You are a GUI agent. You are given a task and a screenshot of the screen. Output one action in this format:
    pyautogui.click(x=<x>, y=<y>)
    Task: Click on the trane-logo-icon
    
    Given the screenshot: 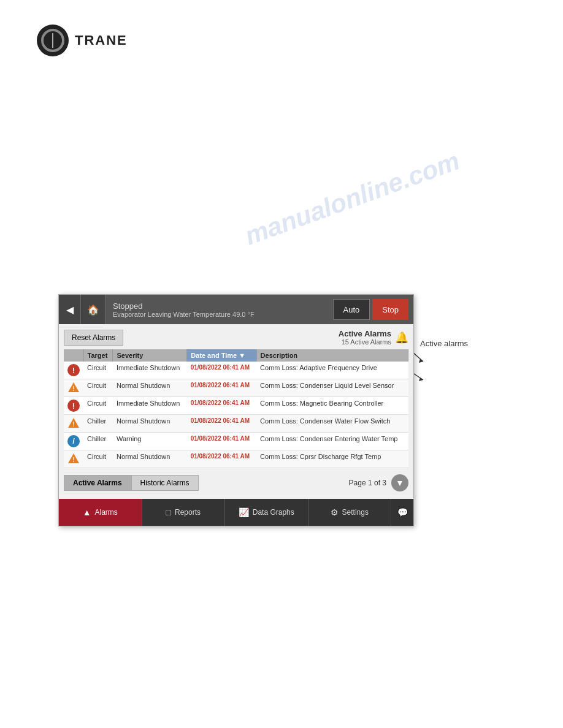 What is the action you would take?
    pyautogui.click(x=53, y=40)
    